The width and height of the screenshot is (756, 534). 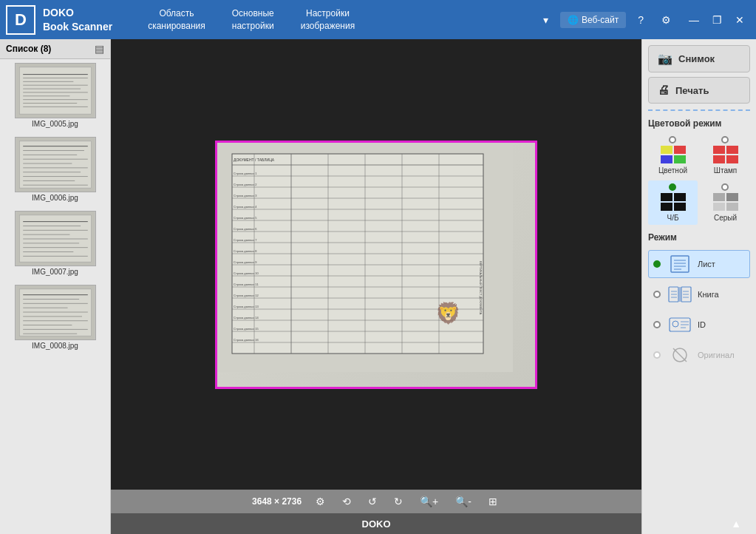 I want to click on nav-basic-settings: Основныенастройки, so click(x=253, y=20).